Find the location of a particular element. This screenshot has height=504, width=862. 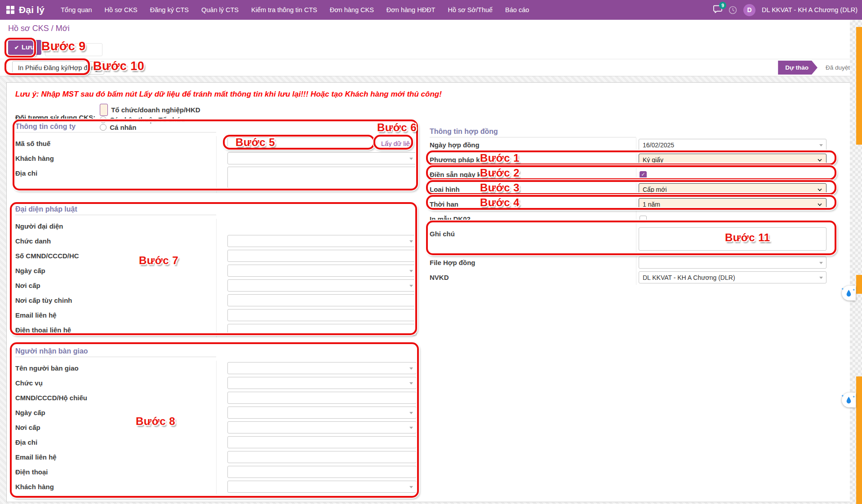

dia-chi-textarea is located at coordinates (322, 177).